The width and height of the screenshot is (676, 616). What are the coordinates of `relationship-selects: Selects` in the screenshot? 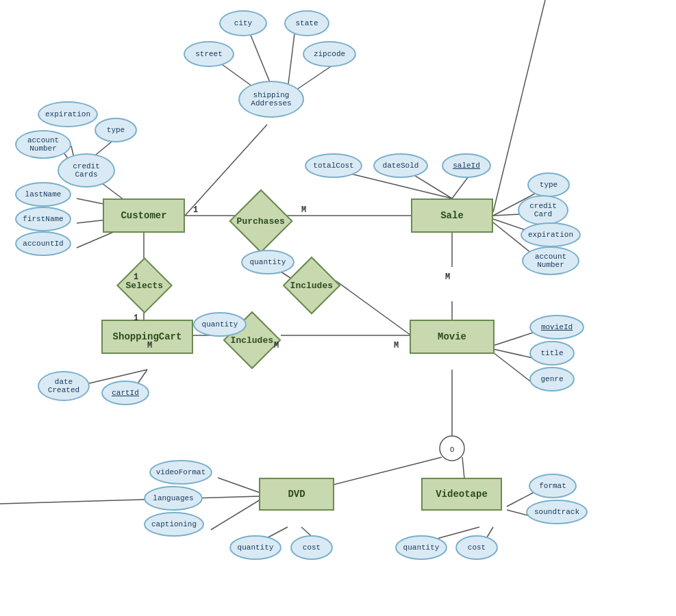 It's located at (145, 285).